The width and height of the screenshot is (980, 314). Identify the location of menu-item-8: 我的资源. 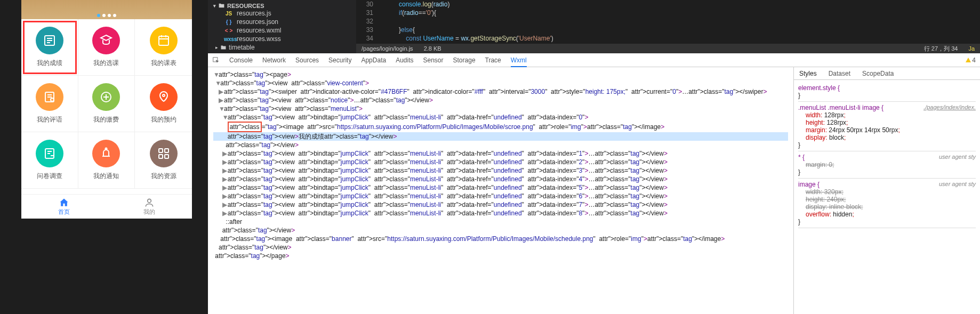
(163, 160).